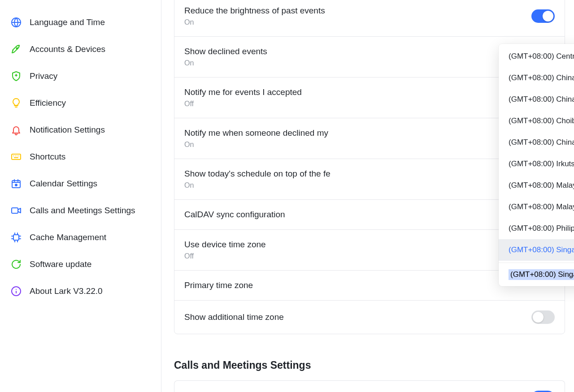  Describe the element at coordinates (536, 142) in the screenshot. I see `timezone-option: (GMT+08:00) China Standard Time - Hong K…` at that location.